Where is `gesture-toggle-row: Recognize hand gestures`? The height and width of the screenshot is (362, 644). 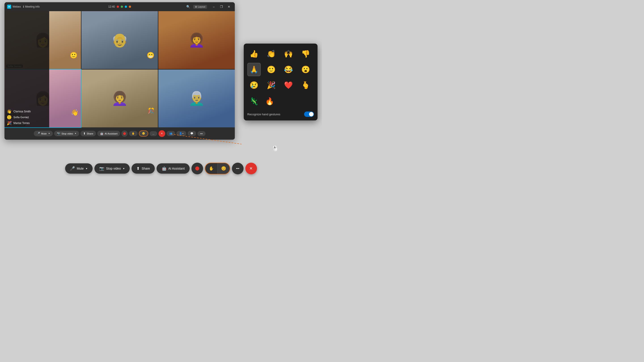 gesture-toggle-row: Recognize hand gestures is located at coordinates (280, 114).